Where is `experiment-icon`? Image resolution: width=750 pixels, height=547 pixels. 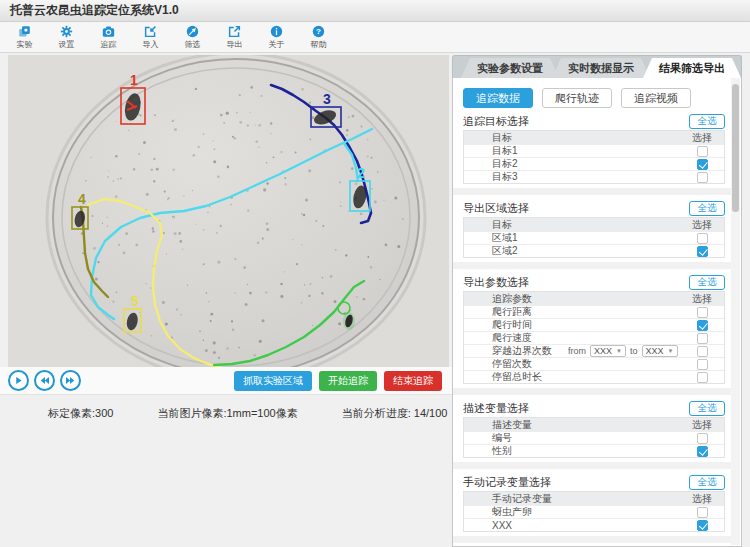 experiment-icon is located at coordinates (24, 32).